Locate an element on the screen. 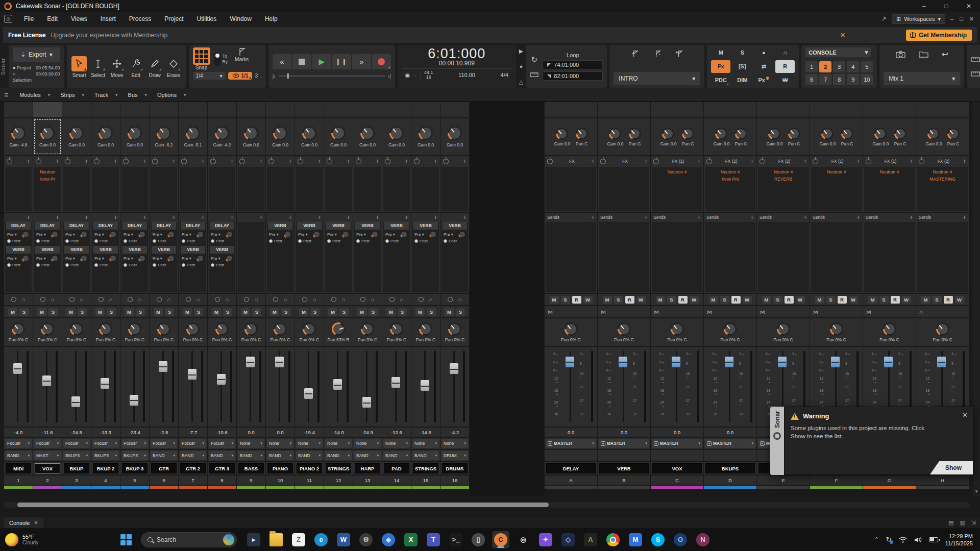  loop-icon: ↻ is located at coordinates (534, 60).